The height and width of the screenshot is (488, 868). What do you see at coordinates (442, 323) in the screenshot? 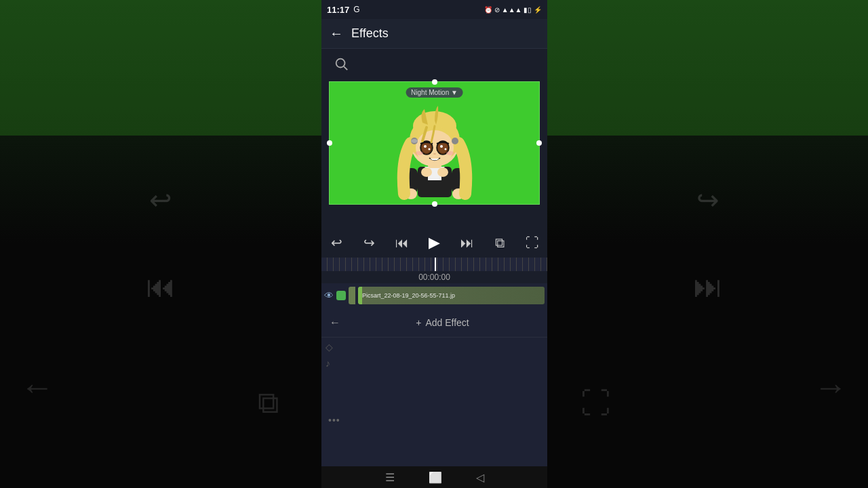
I see `add-effect-button: + Add Effect` at bounding box center [442, 323].